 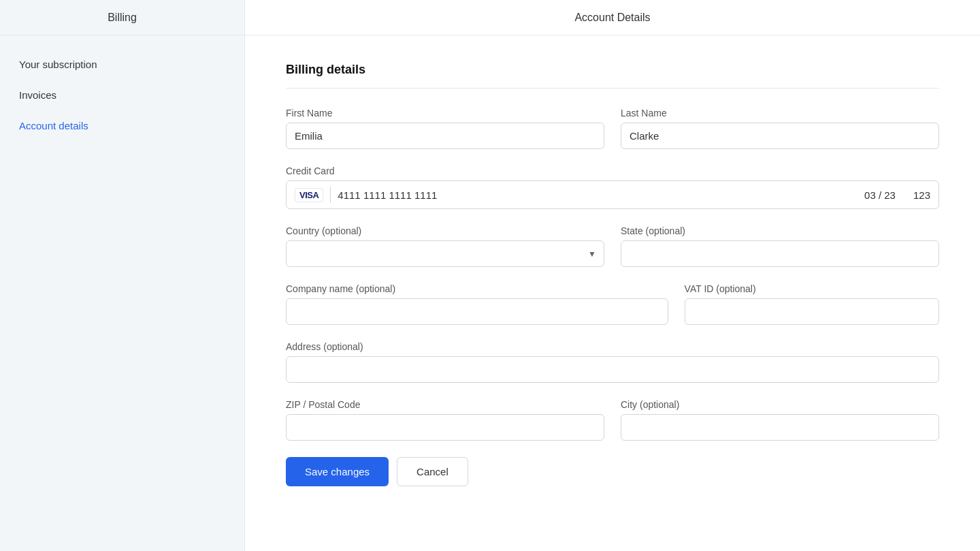 What do you see at coordinates (780, 128) in the screenshot?
I see `last-name-group: Last Name` at bounding box center [780, 128].